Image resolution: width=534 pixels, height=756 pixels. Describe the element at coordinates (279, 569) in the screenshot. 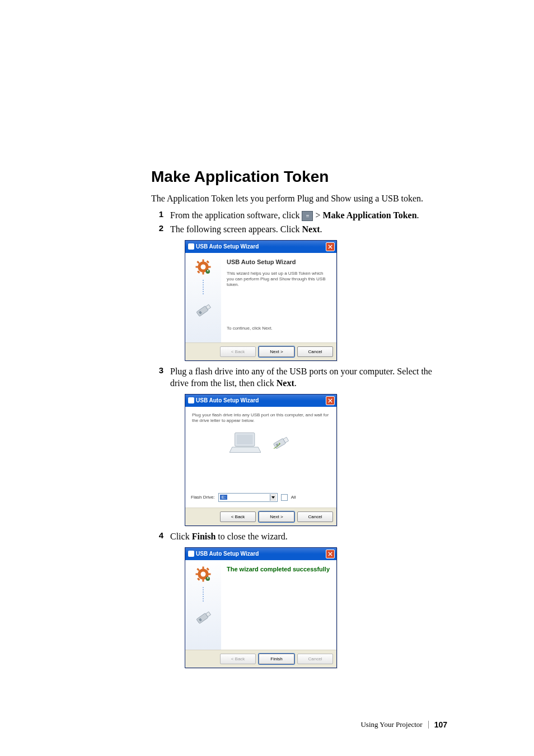

I see `wizard-complete-heading: The wizard completed successfully` at that location.